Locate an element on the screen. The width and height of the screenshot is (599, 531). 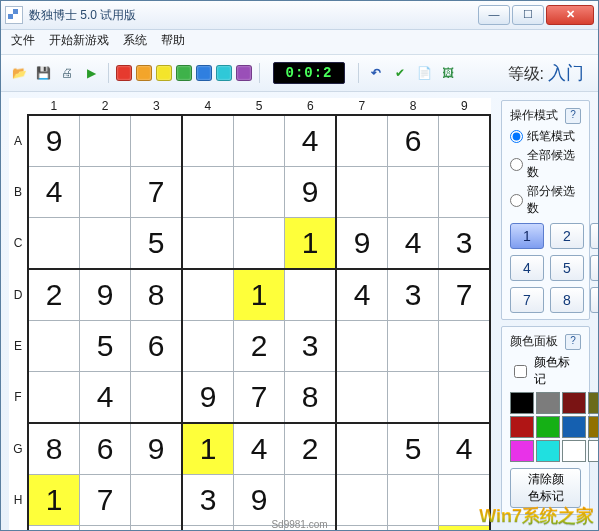
cell-D7: 4 is located at coordinates (362, 295).